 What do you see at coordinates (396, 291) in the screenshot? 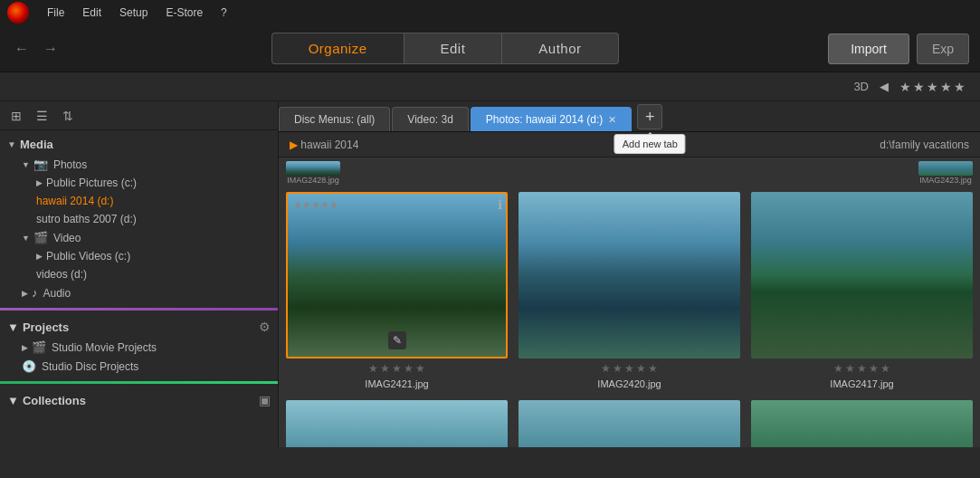
I see `photo-item-0: ℹ ★★★★★ ✎ ★ ★ ★ ★ ★ IMAG2421.jpg` at bounding box center [396, 291].